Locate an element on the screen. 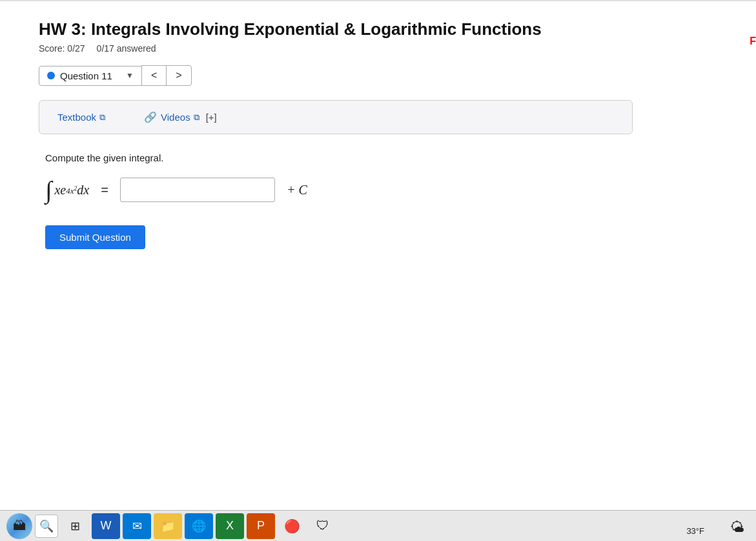 The width and height of the screenshot is (756, 541). hw-title: HW 3: Integrals Involving Exponential & … is located at coordinates (378, 30).